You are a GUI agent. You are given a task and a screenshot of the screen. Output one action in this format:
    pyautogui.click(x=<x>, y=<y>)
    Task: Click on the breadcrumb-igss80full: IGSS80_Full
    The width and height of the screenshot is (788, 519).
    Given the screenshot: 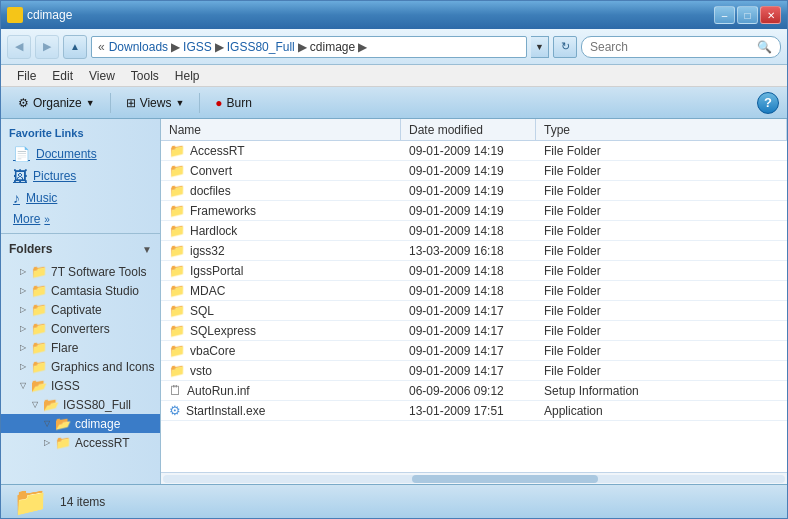 What is the action you would take?
    pyautogui.click(x=261, y=47)
    